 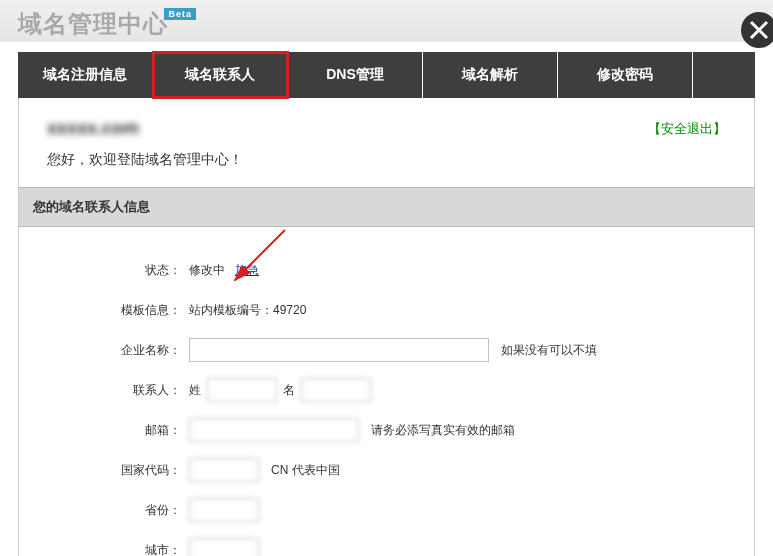 I want to click on nav-password: 修改密码, so click(x=626, y=75).